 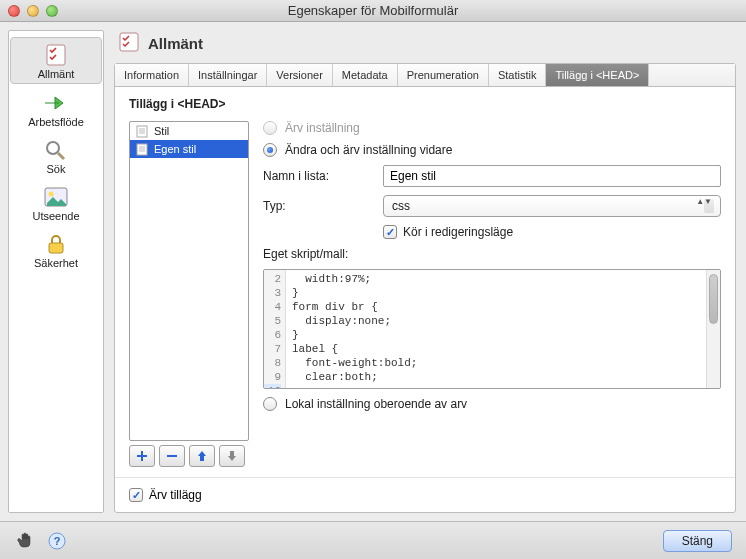 What do you see at coordinates (458, 232) in the screenshot?
I see `run-edit-label: Kör i redigeringsläge` at bounding box center [458, 232].